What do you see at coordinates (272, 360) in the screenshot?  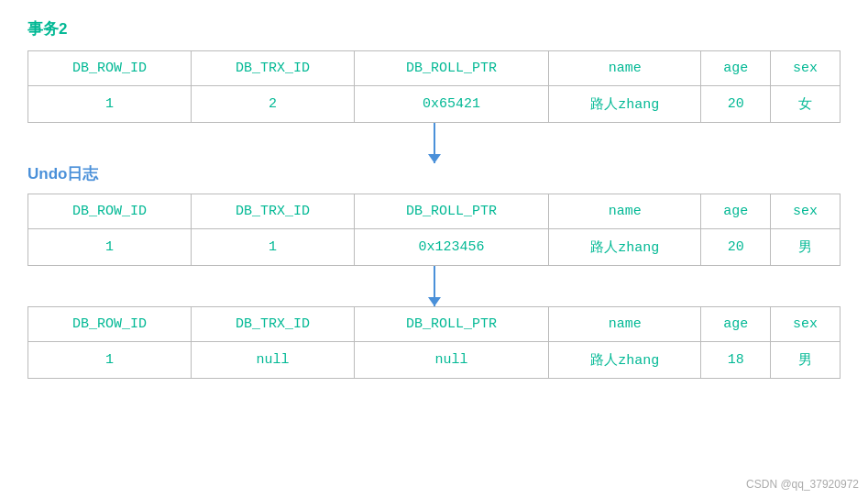 I see `cell-db-trx-id-3: null` at bounding box center [272, 360].